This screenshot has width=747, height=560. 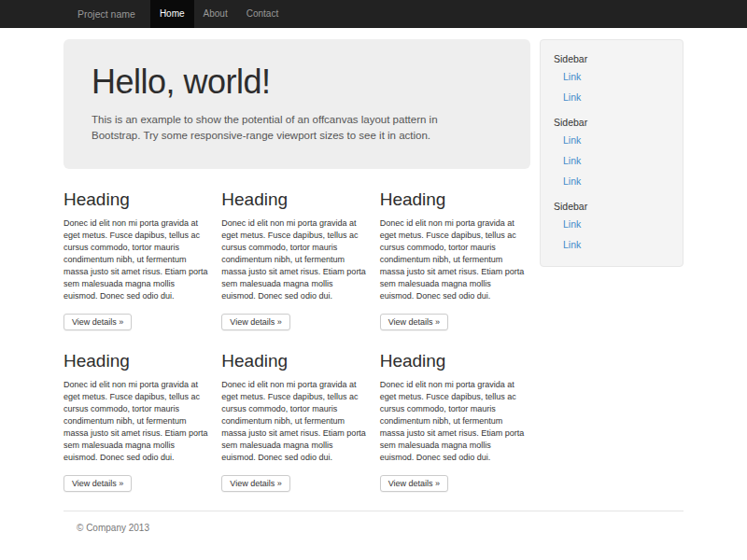 I want to click on jumbotron-text: This is an example to show the potential…, so click(x=288, y=129).